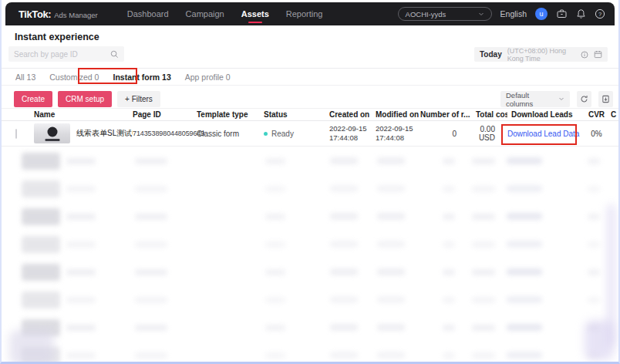  Describe the element at coordinates (230, 114) in the screenshot. I see `column-header-template-type: Template type` at that location.